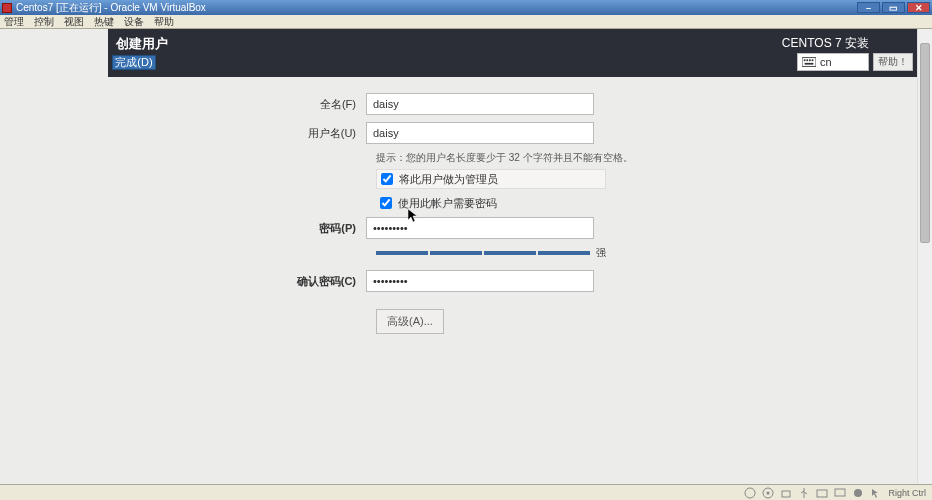 This screenshot has width=932, height=500. Describe the element at coordinates (111, 8) in the screenshot. I see `window-title: Centos7 [正在运行] - Oracle VM VirtualBox` at that location.